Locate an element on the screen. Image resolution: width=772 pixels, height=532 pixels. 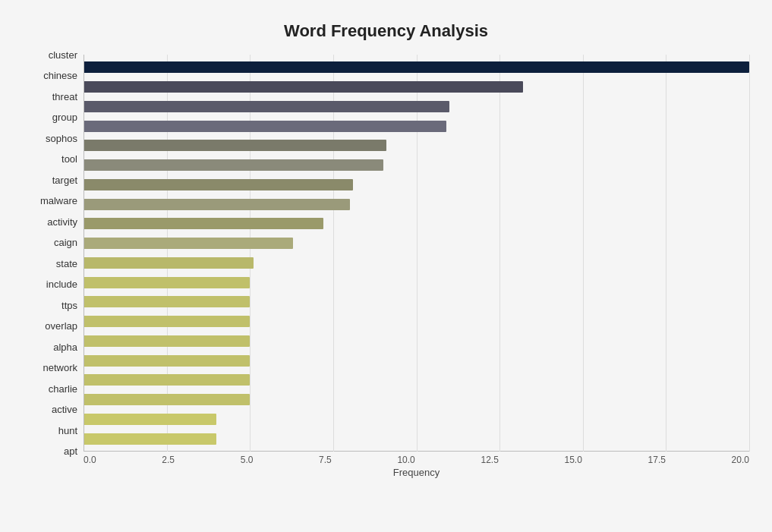
x-tick: 2.5 is located at coordinates (169, 460).